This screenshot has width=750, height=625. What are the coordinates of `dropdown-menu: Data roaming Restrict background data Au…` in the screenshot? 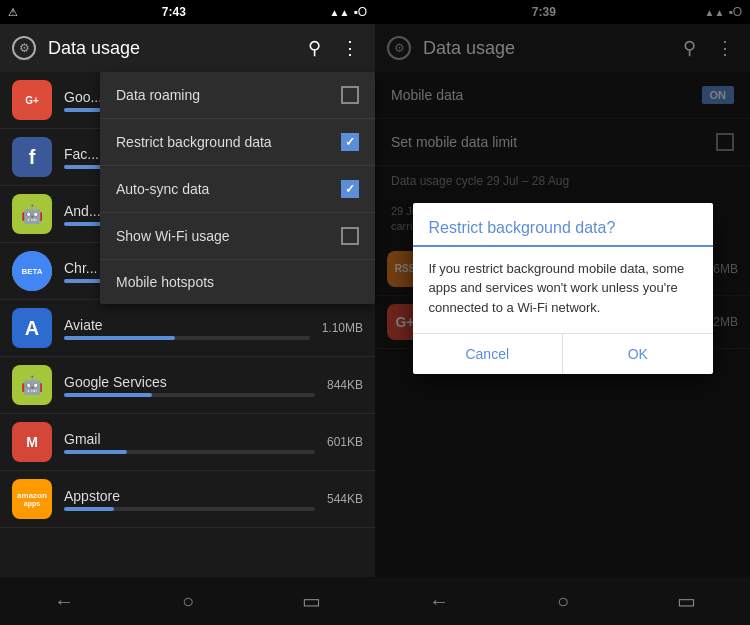 It's located at (238, 188).